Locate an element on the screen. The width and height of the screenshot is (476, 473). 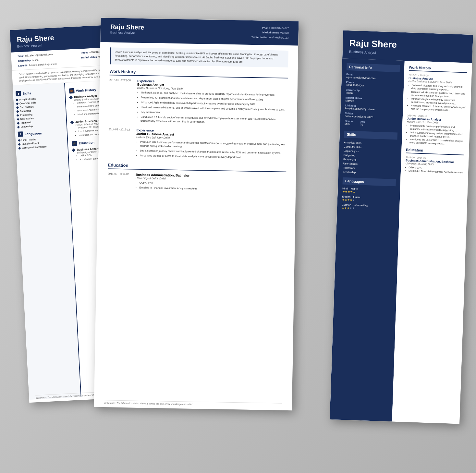
langs-icon: A is located at coordinates (21, 134).